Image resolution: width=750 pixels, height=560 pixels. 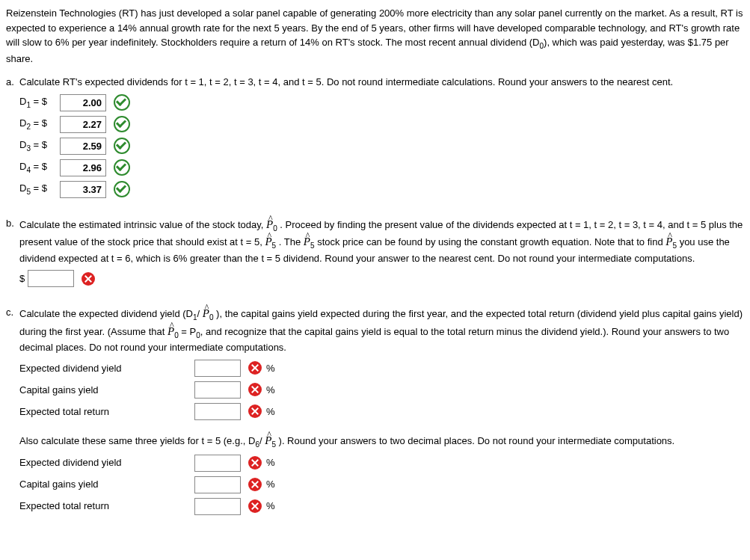 I want to click on etr-year1-row: Expected total return %, so click(x=381, y=411).